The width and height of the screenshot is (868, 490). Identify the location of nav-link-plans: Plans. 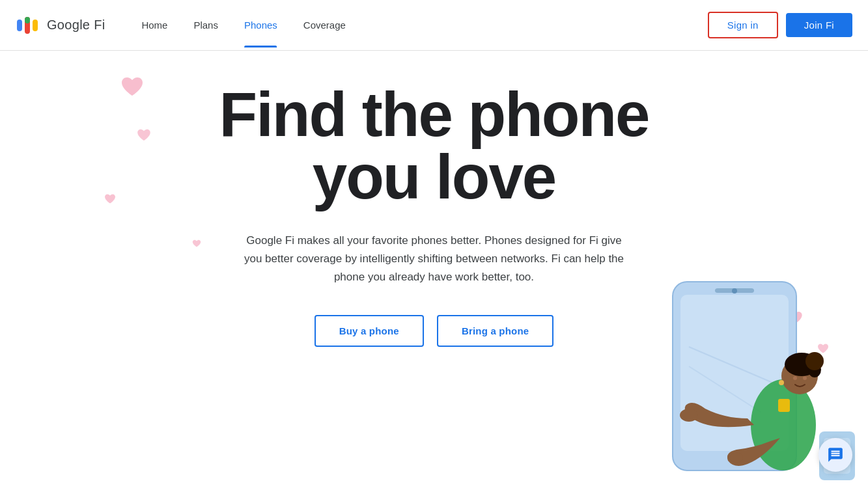
(206, 25).